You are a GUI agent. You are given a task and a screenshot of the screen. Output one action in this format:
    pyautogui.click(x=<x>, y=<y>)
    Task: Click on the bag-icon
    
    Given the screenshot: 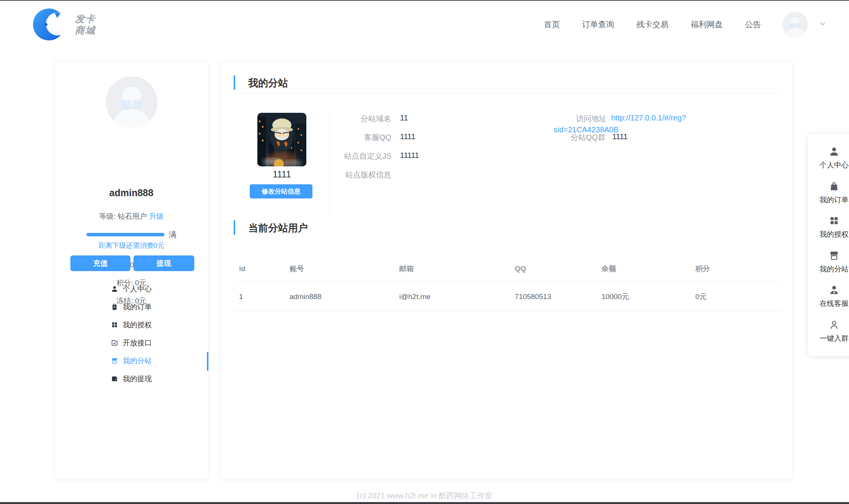 What is the action you would take?
    pyautogui.click(x=834, y=186)
    